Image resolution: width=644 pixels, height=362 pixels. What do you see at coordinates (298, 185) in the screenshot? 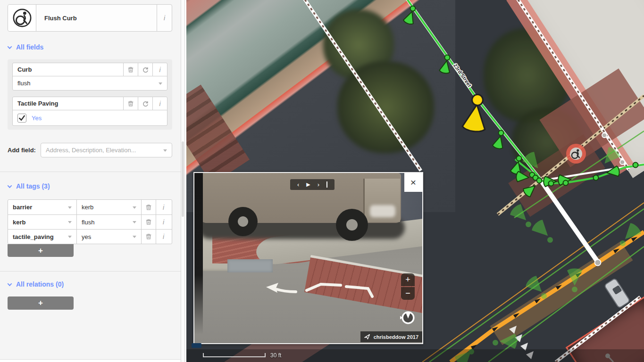
I see `prev-photo-button: ‹` at bounding box center [298, 185].